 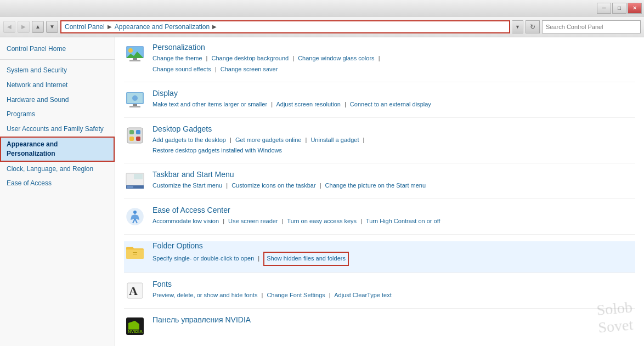 I want to click on change-window-glass-link: Change window glass colors, so click(x=336, y=58).